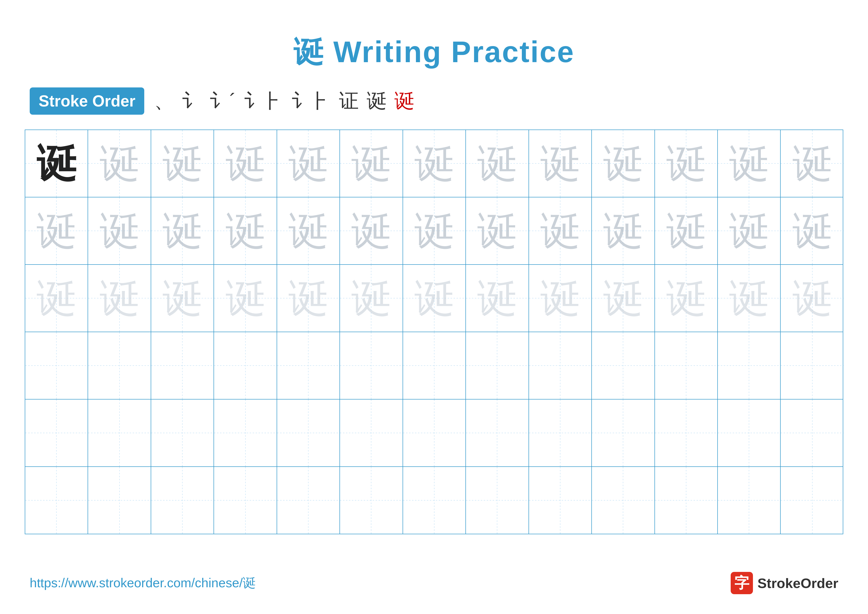 This screenshot has width=868, height=614. What do you see at coordinates (192, 101) in the screenshot?
I see `stroke-step-2: 讠` at bounding box center [192, 101].